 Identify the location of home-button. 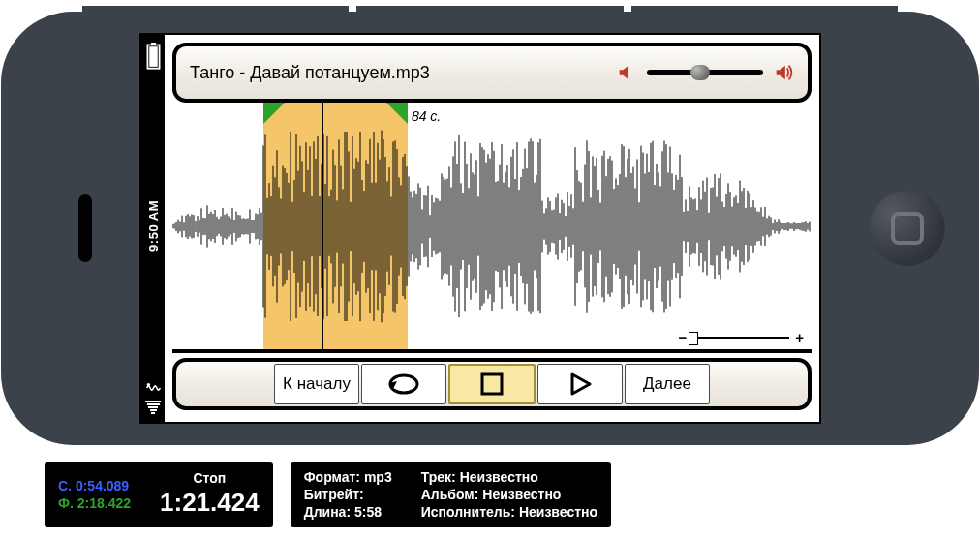
(907, 228).